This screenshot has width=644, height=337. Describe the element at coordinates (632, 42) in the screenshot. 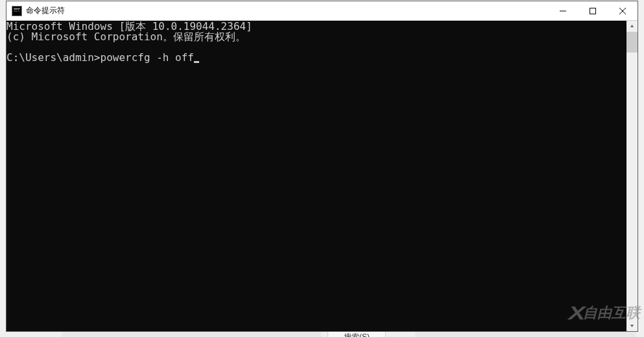

I see `scrollbar-thumb` at that location.